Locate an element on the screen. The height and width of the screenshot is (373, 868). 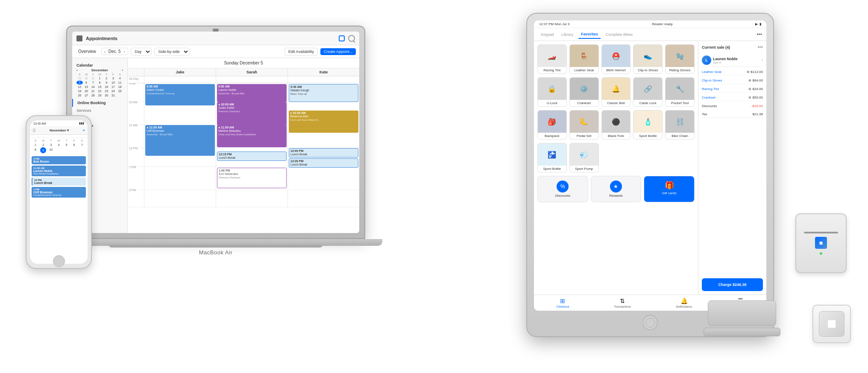
event-lunch-sarah: 12:15 PM Lunch Break is located at coordinates (252, 156).